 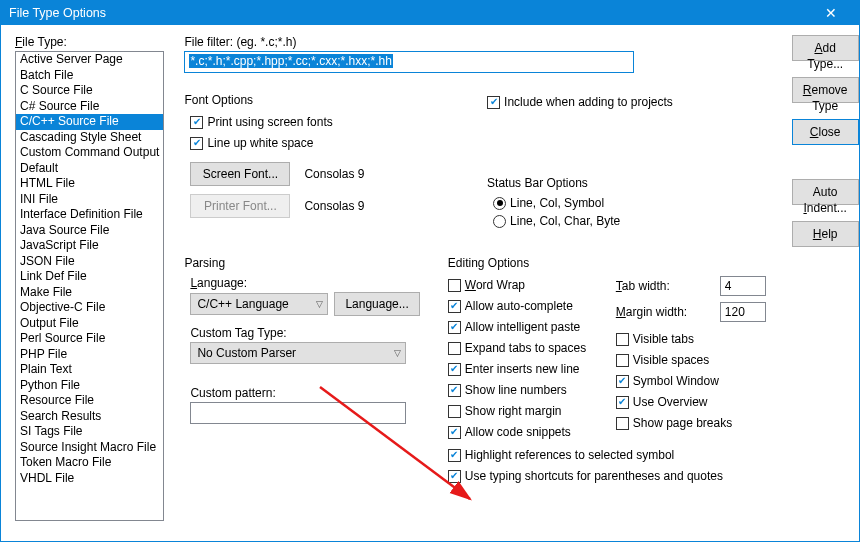 I want to click on print-using-screen-fonts: Print using screen fonts, so click(x=326, y=122).